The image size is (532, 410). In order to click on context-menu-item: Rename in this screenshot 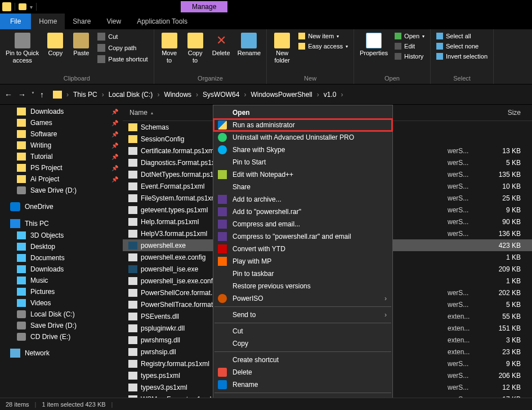, I will do `click(303, 385)`.